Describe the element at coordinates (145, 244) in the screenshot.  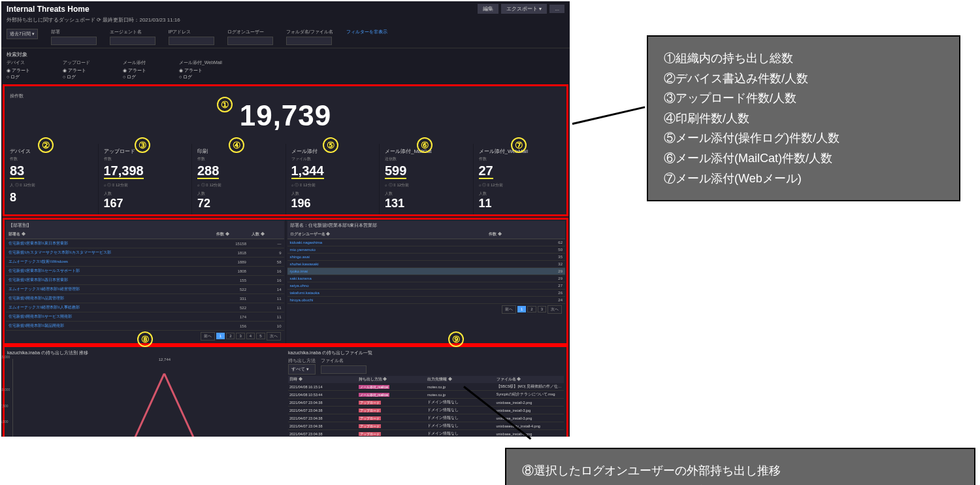
I see `table-row: 住宅新規\\営業本部\\東日本営業部15158—` at that location.